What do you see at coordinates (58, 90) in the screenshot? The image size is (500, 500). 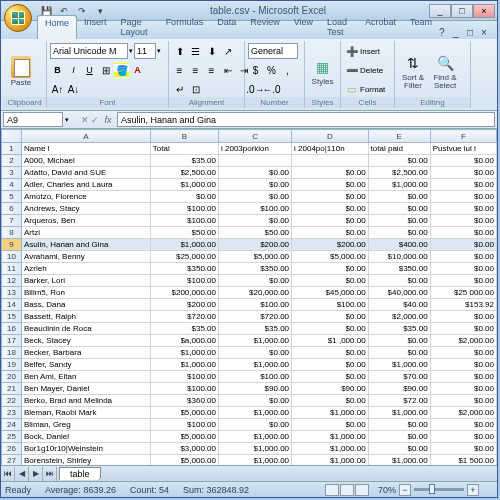 I see `grow-font-button: A↑` at bounding box center [58, 90].